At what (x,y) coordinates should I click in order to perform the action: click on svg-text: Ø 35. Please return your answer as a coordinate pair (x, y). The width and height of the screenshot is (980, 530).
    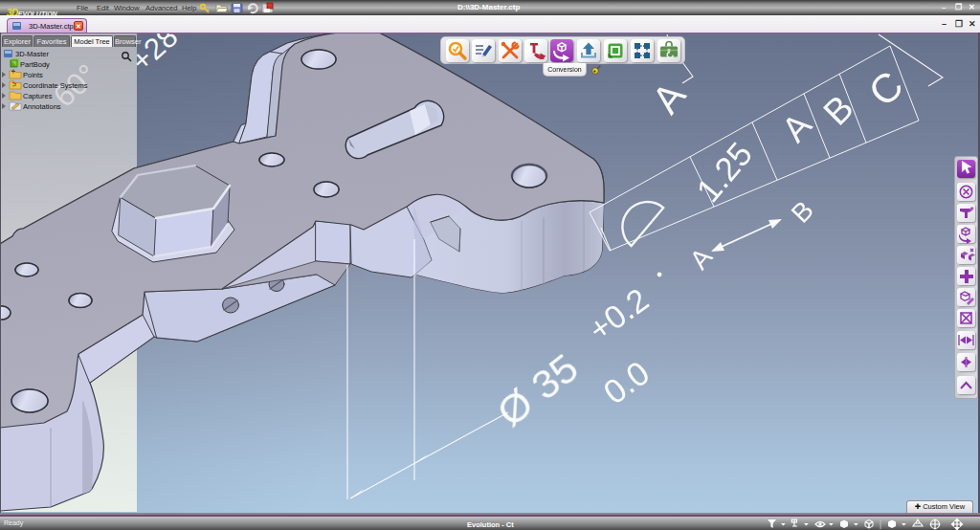
    Looking at the image, I should click on (538, 390).